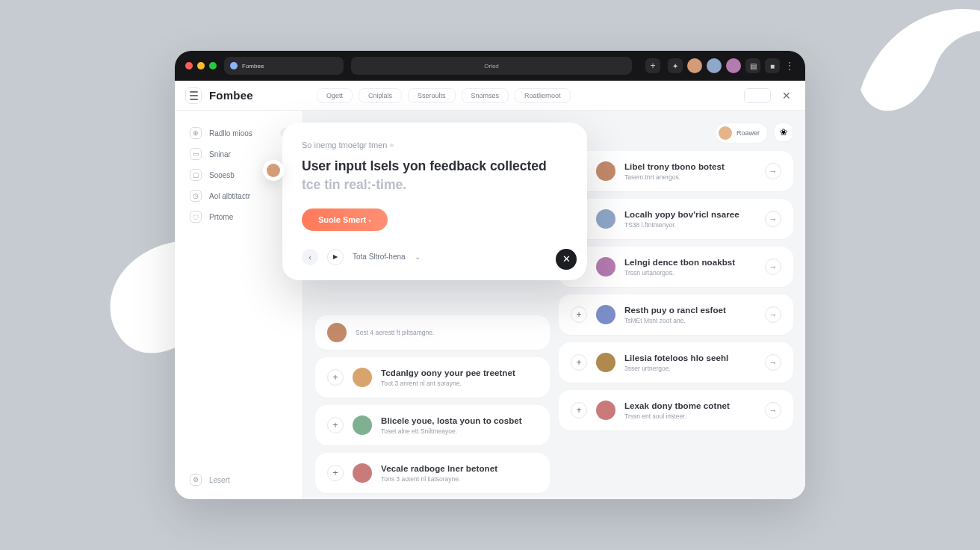  What do you see at coordinates (231, 133) in the screenshot?
I see `sidebar-label: Radllo mioos` at bounding box center [231, 133].